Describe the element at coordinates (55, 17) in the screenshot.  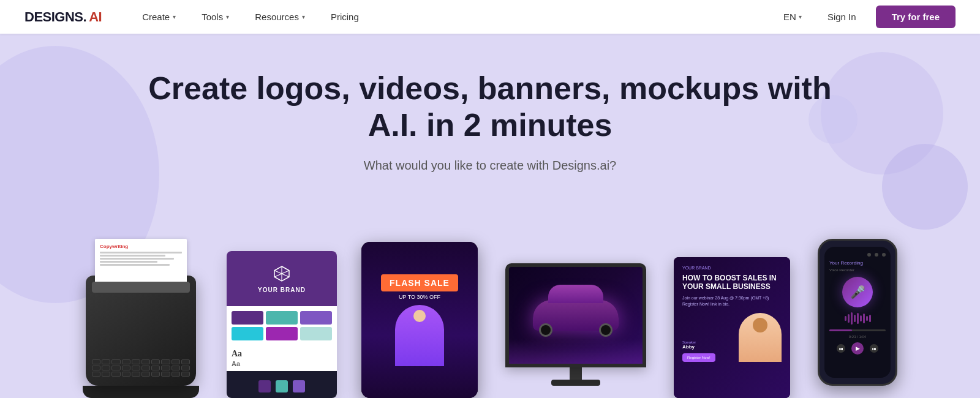
I see `logo-text: DESIGNS.` at that location.